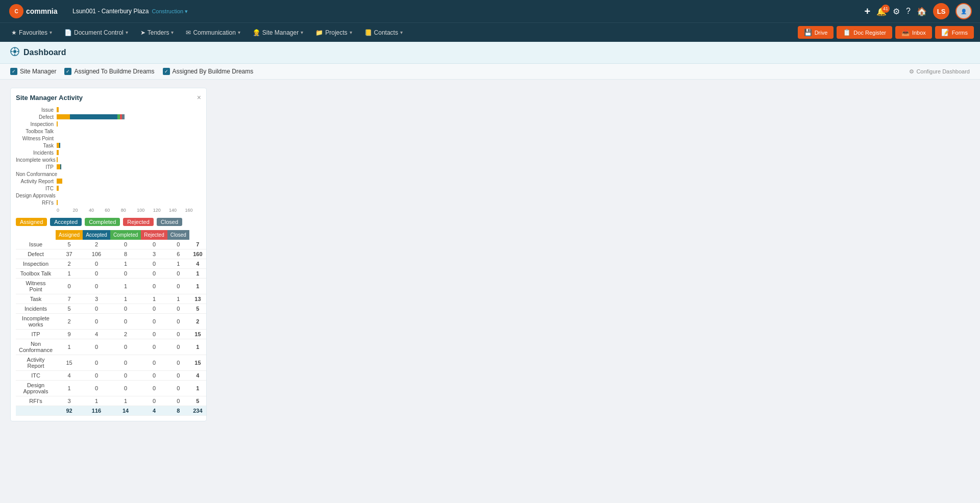 The width and height of the screenshot is (980, 503). I want to click on menu-item-favourites: ★ Favourites ▾, so click(32, 33).